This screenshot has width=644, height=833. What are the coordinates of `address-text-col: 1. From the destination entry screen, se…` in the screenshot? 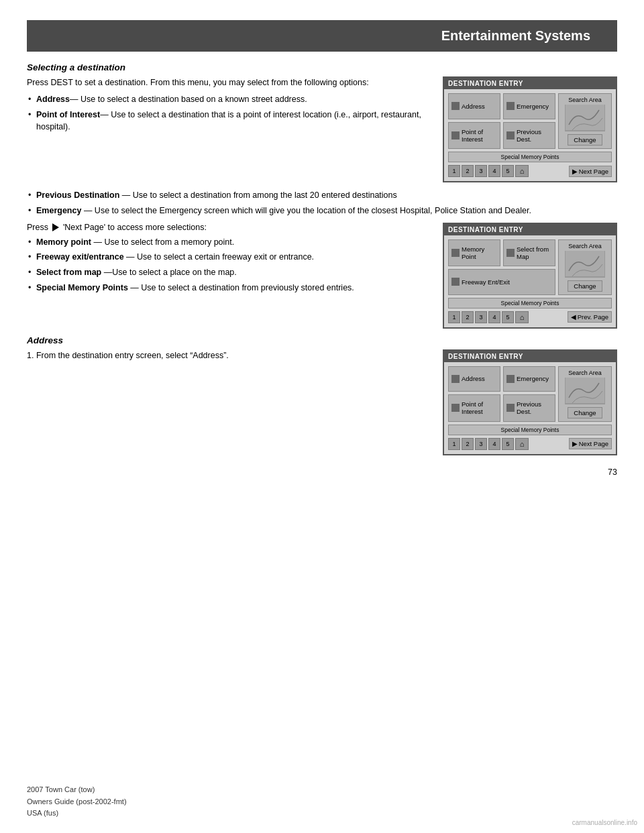 It's located at (229, 402).